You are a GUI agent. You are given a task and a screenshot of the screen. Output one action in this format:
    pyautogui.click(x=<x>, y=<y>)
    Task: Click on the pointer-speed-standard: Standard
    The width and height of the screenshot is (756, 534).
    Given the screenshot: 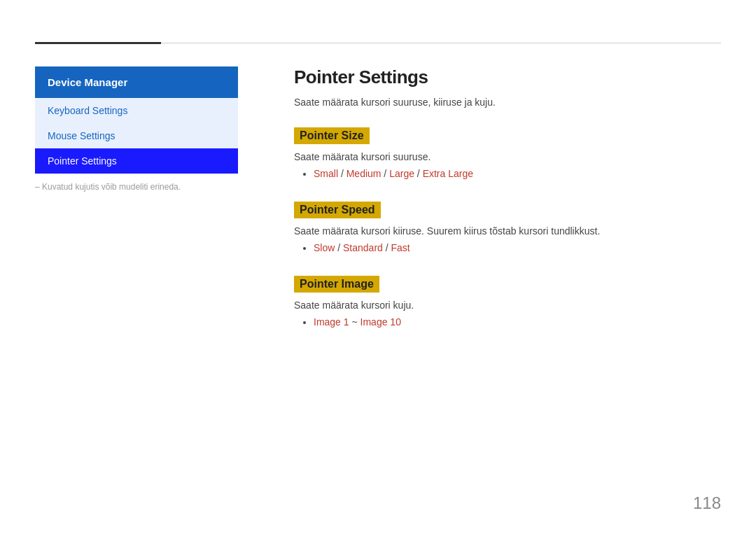 What is the action you would take?
    pyautogui.click(x=363, y=248)
    